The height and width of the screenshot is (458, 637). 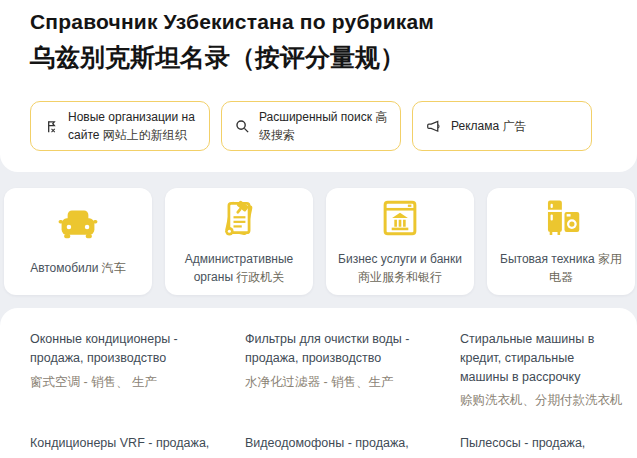 What do you see at coordinates (239, 218) in the screenshot?
I see `document-gavel-icon` at bounding box center [239, 218].